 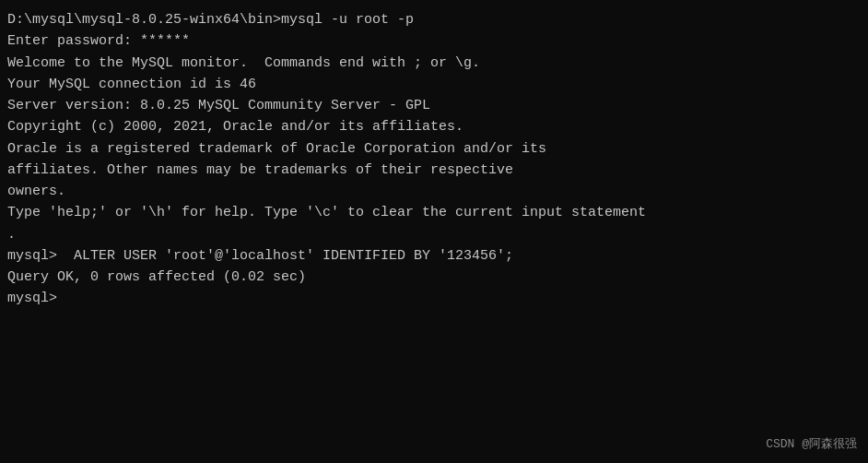 I want to click on watermark: CSDN @阿森很强, so click(x=811, y=445).